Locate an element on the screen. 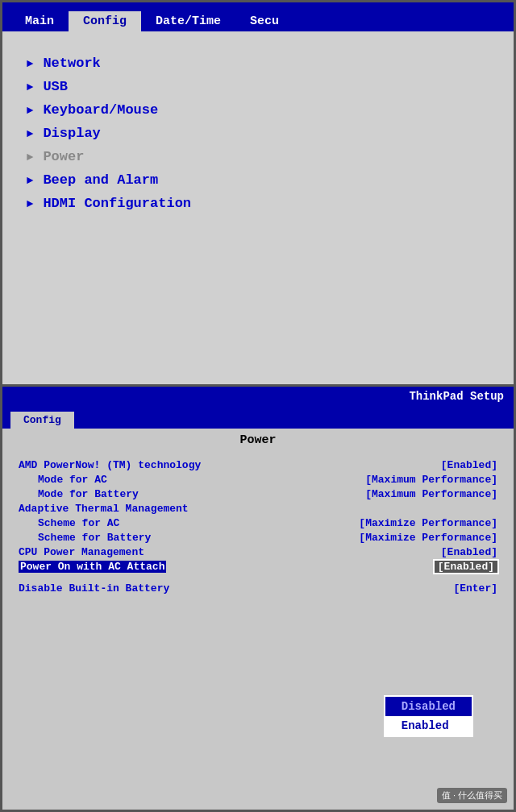 The height and width of the screenshot is (812, 516). setting-disable-battery: Disable Built-in Battery [Enter] is located at coordinates (258, 588).